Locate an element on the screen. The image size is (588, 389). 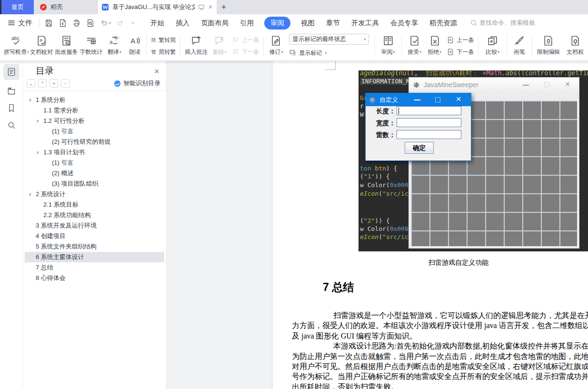
print-preview-icon is located at coordinates (90, 23).